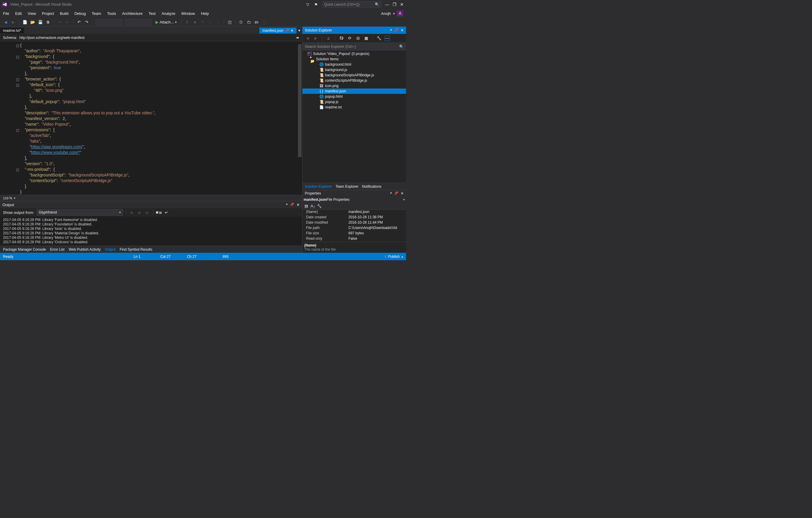  Describe the element at coordinates (387, 38) in the screenshot. I see `preview-icon: —` at that location.